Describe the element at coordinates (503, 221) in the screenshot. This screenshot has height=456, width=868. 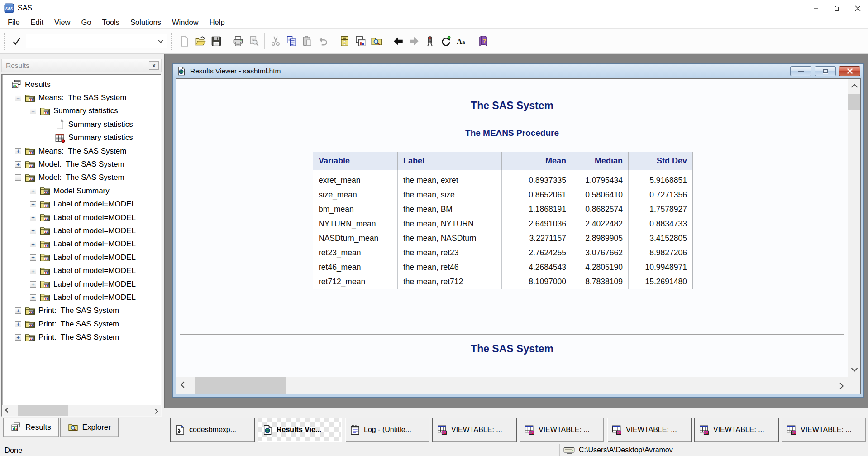
I see `means-summary-table: VariableLabelMeanMedianStd Dev exret_mea…` at that location.